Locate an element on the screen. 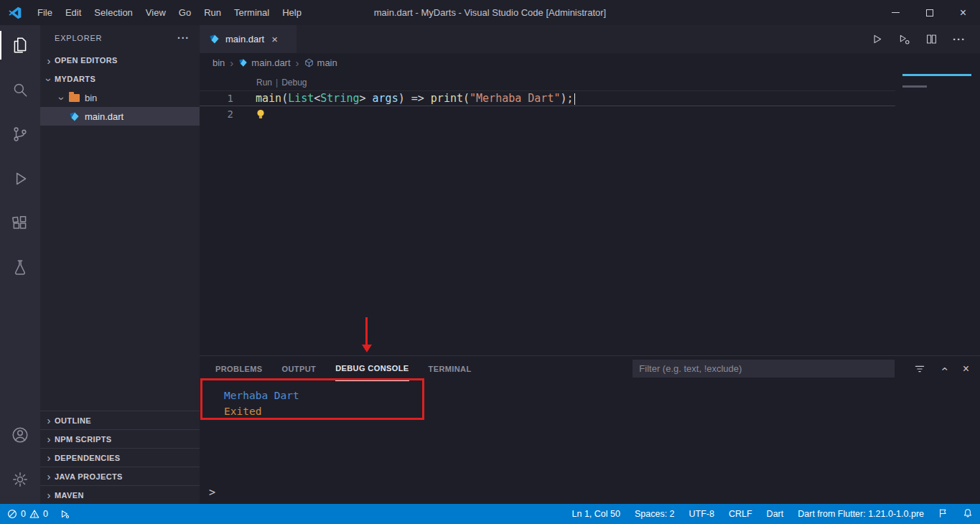 This screenshot has width=980, height=524. annotation-arrow is located at coordinates (366, 331).